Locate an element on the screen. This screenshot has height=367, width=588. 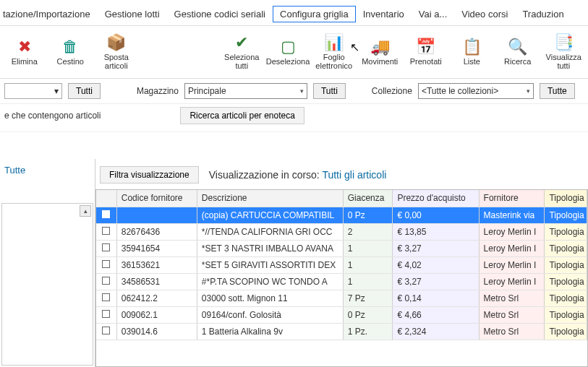
menubar: tazione/Importazione Gestione lotti Gest… is located at coordinates (294, 13).